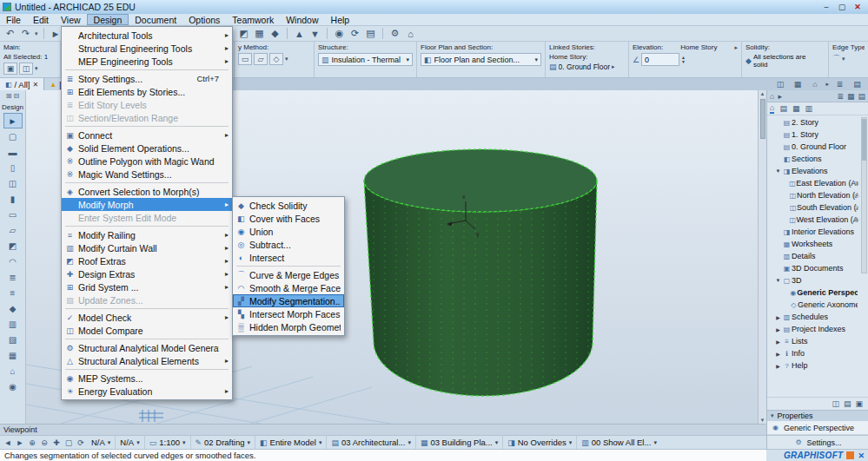 The image size is (868, 461). I want to click on elevation-spinner: ▲▼, so click(683, 60).